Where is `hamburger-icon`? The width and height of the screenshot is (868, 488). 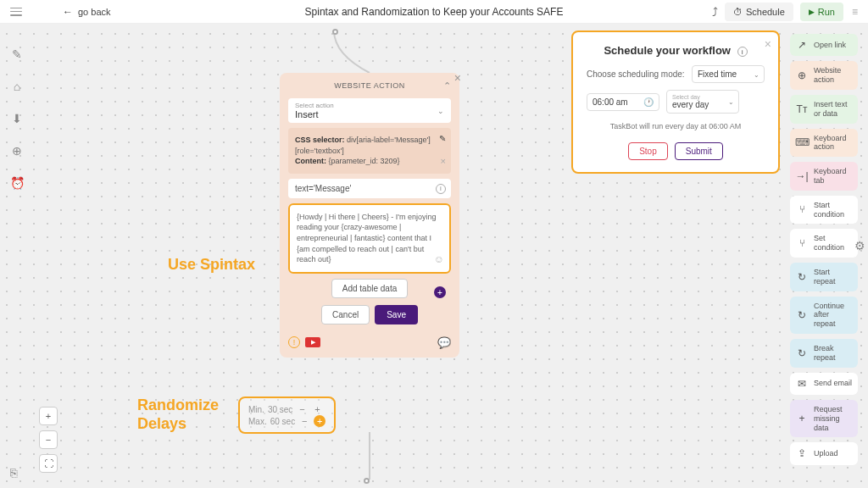
hamburger-icon is located at coordinates (16, 12).